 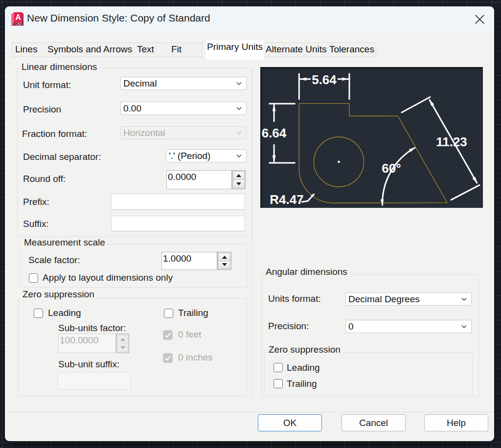 I want to click on svg-text: 5.64, so click(x=324, y=80).